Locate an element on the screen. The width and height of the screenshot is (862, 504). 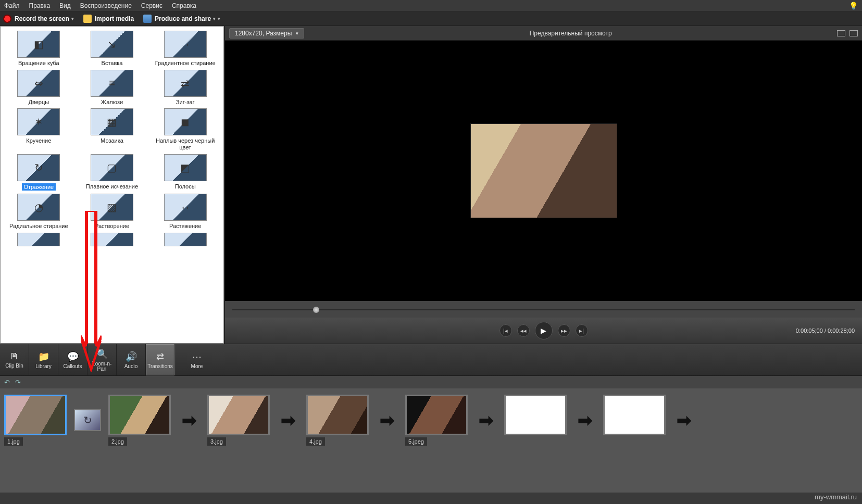
scrub-track is located at coordinates (544, 309).